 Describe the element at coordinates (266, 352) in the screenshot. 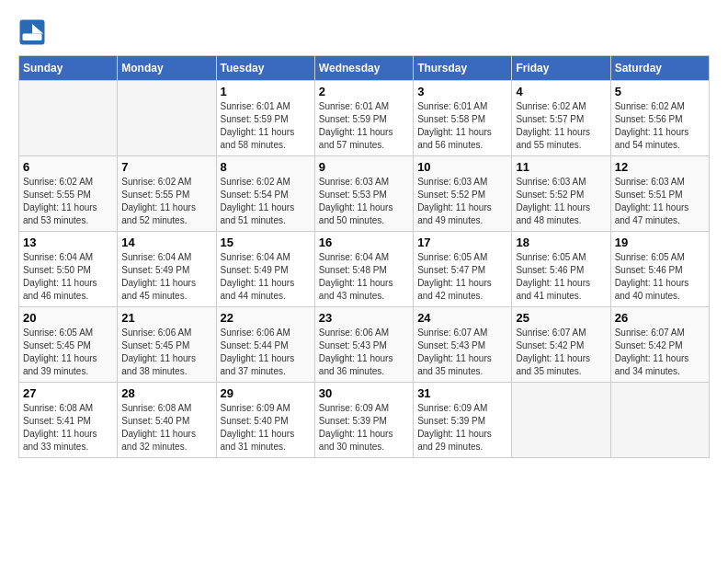

I see `day-info: Sunrise: 6:06 AM Sunset: 5:44 PM Dayligh…` at that location.